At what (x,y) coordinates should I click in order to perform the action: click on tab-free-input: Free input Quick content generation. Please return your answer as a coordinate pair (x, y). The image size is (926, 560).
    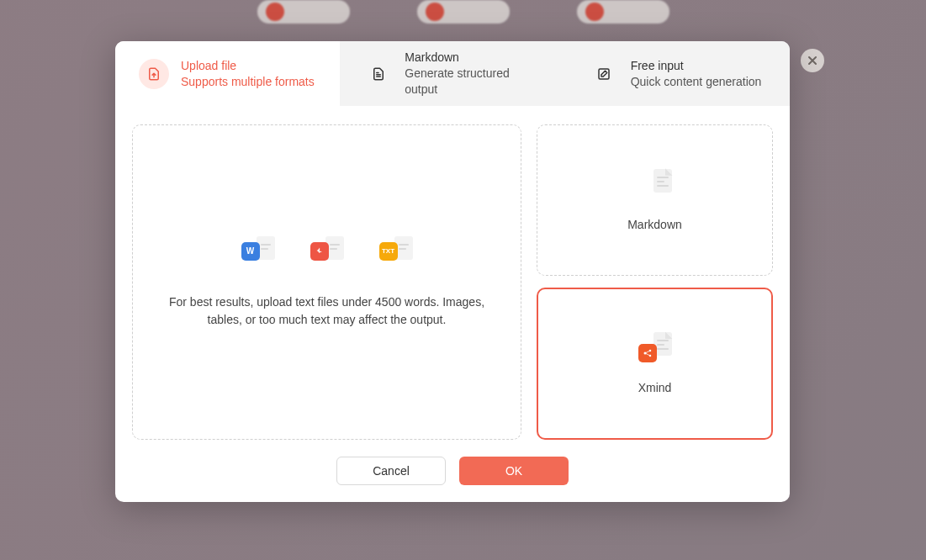
    Looking at the image, I should click on (678, 74).